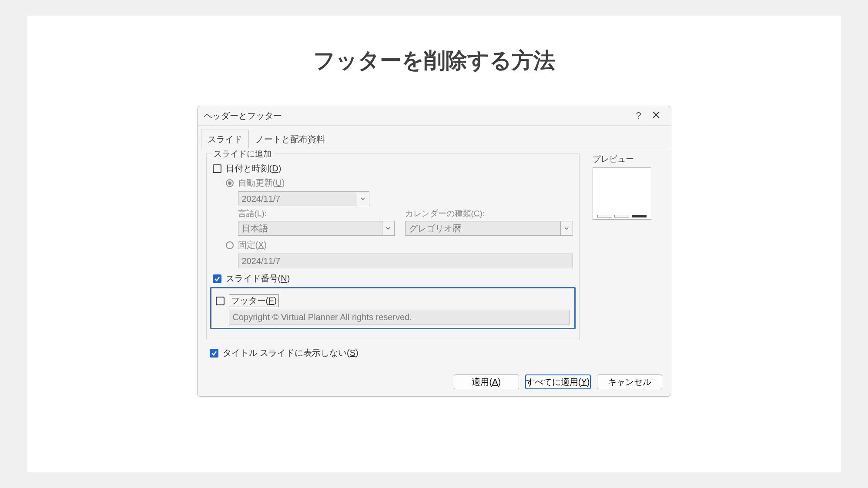 This screenshot has height=488, width=868. Describe the element at coordinates (434, 61) in the screenshot. I see `slide-title: フッターを削除する方法` at that location.